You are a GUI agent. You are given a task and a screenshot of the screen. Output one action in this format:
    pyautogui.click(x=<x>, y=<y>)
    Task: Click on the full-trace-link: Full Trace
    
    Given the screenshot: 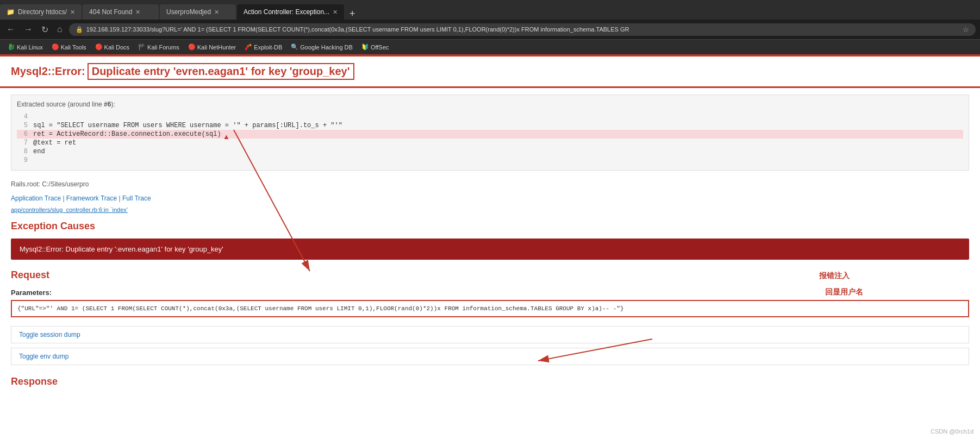 What is the action you would take?
    pyautogui.click(x=137, y=198)
    